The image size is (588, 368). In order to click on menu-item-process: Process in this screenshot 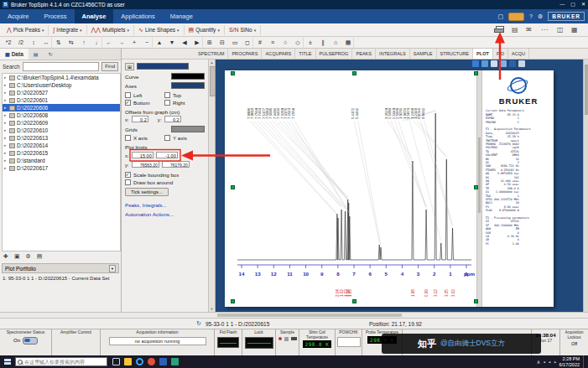, I will do `click(55, 17)`.